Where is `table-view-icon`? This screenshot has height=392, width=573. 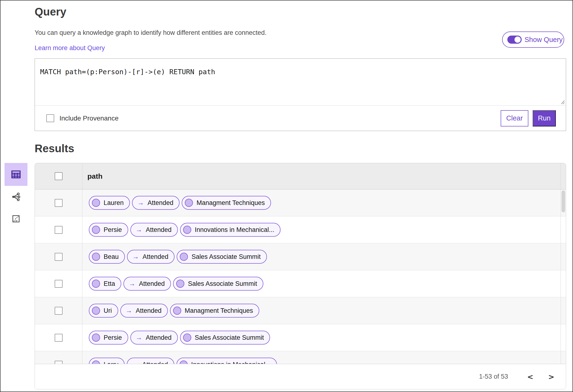
table-view-icon is located at coordinates (16, 174).